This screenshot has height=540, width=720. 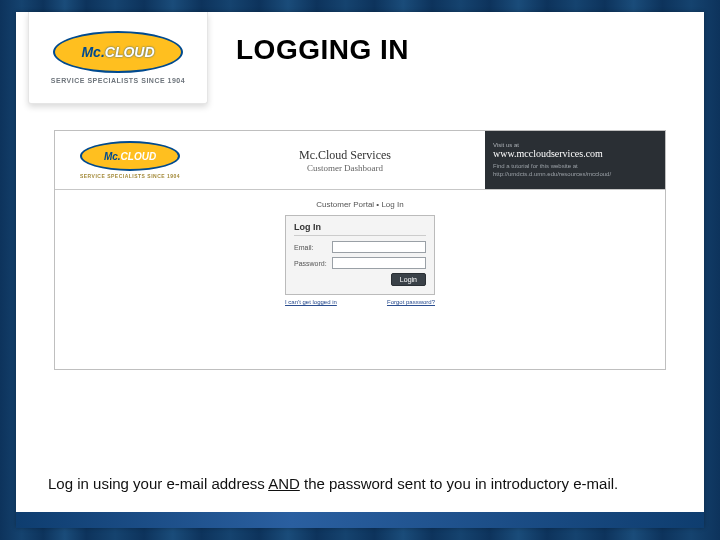 What do you see at coordinates (130, 176) in the screenshot?
I see `shot-logo-tagline: SERVICE SPECIALISTS SINCE 1904` at bounding box center [130, 176].